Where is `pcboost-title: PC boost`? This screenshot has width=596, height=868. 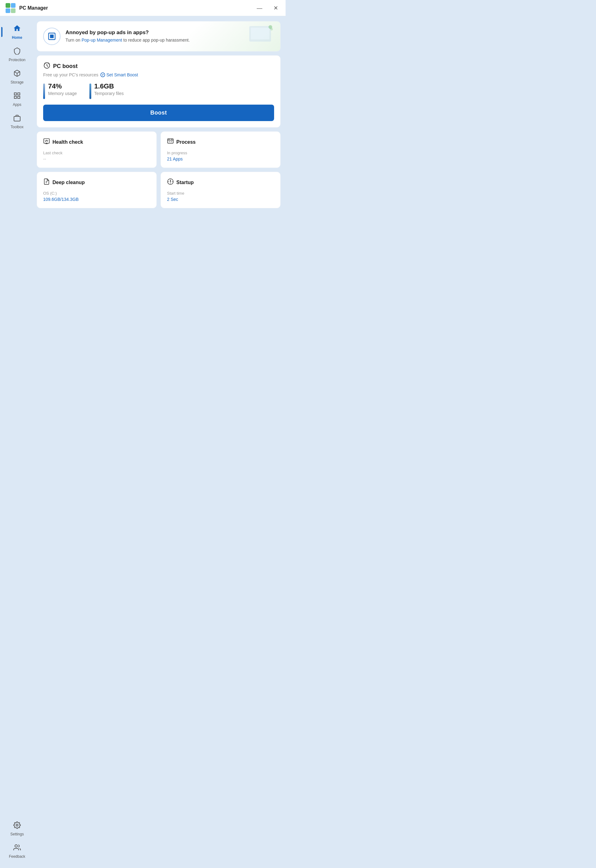
pcboost-title: PC boost is located at coordinates (65, 66).